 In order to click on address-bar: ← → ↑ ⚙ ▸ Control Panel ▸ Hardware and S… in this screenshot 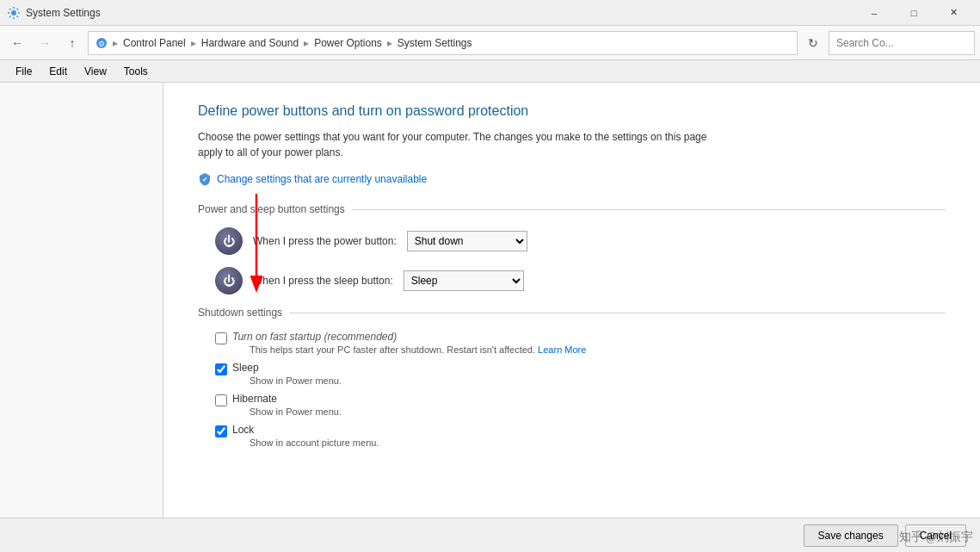, I will do `click(490, 43)`.